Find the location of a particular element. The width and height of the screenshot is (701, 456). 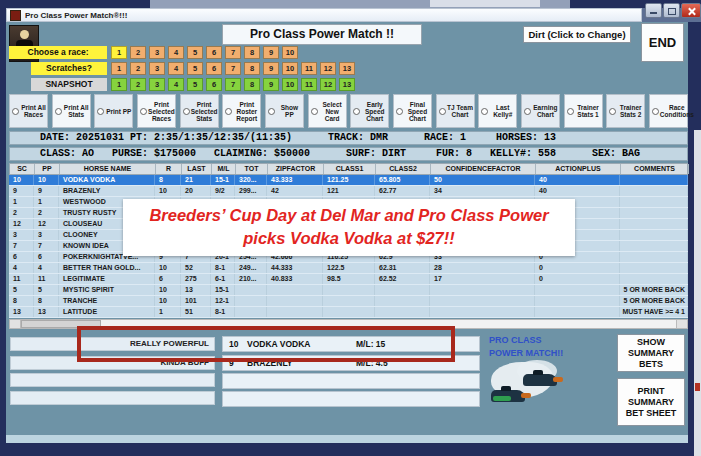

column-header: LAST is located at coordinates (197, 169).